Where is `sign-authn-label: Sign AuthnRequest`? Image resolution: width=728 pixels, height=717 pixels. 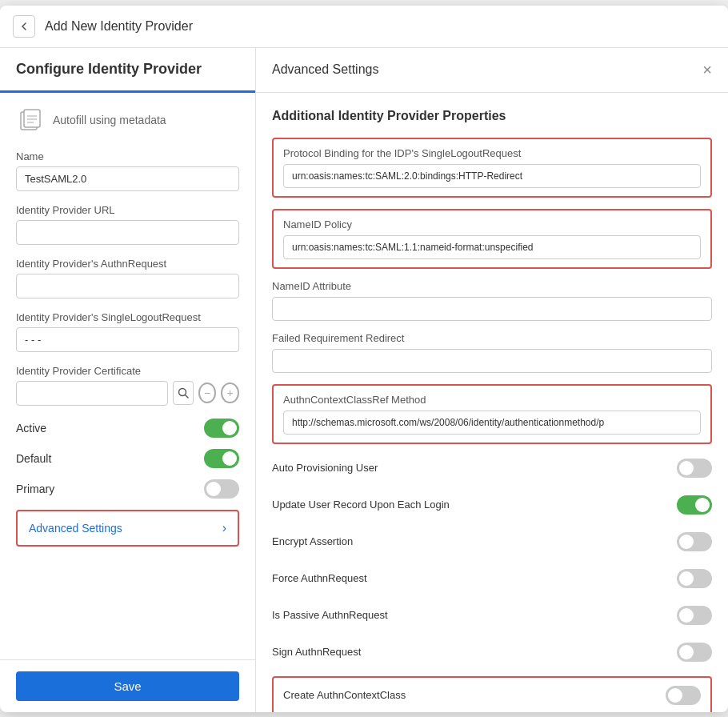 sign-authn-label: Sign AuthnRequest is located at coordinates (317, 651).